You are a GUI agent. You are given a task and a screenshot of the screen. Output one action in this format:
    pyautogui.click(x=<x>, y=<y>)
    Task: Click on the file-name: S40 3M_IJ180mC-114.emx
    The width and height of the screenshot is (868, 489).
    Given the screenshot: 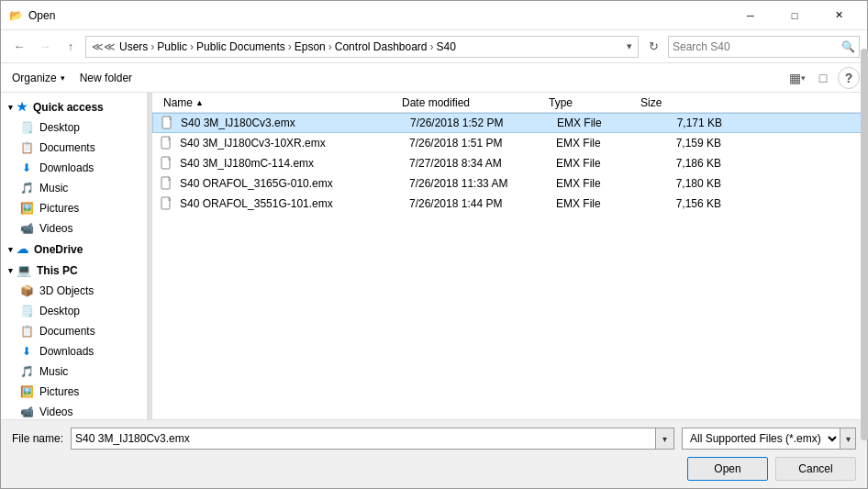 What is the action you would take?
    pyautogui.click(x=295, y=163)
    